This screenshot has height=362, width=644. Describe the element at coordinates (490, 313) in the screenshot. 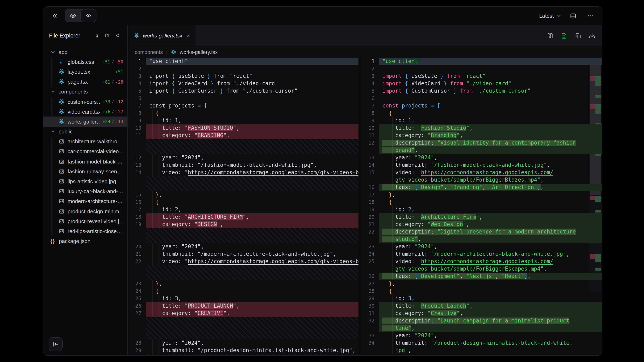

I see `code-text: category: "Creative",` at that location.